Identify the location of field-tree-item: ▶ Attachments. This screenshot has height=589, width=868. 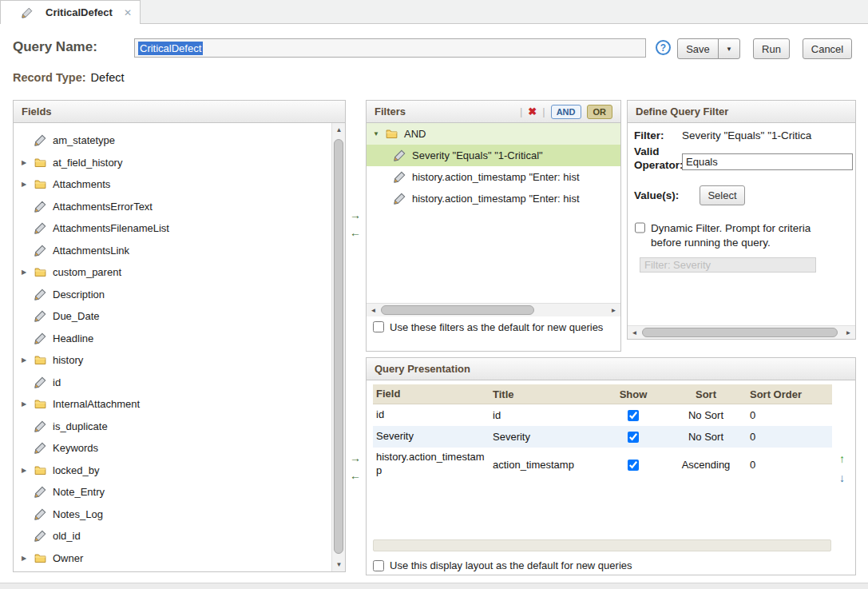
(172, 185).